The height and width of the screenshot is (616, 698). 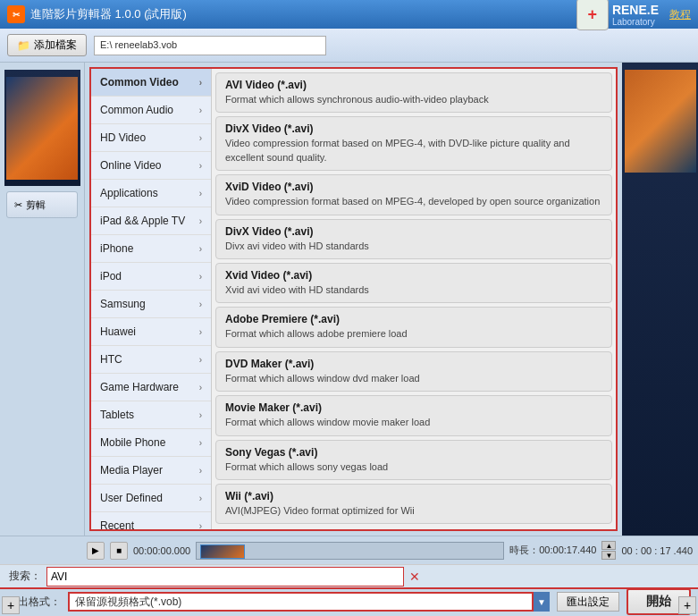 What do you see at coordinates (593, 15) in the screenshot?
I see `rene-logo-icon: +` at bounding box center [593, 15].